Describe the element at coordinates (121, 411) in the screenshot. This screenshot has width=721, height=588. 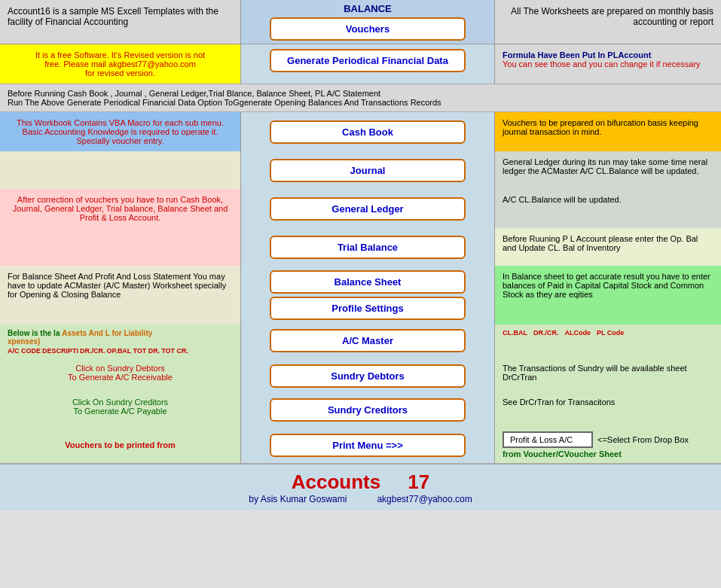
I see `sundrycreditors-line2: To Generate A/C Payable` at that location.